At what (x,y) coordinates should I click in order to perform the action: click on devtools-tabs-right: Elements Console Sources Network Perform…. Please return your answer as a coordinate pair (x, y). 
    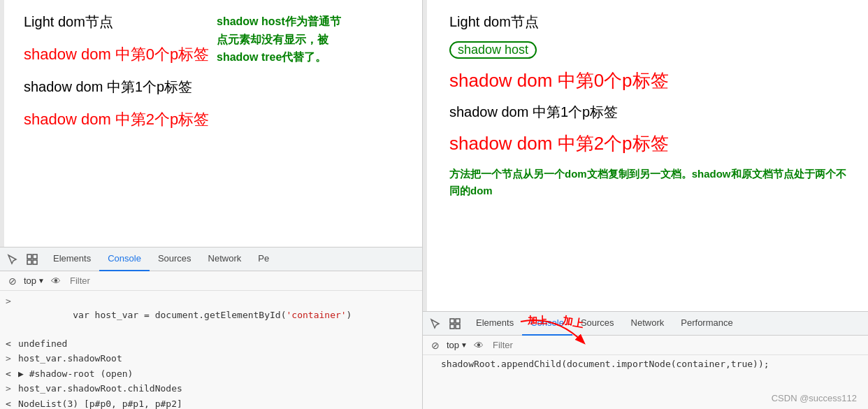
    Looking at the image, I should click on (646, 324).